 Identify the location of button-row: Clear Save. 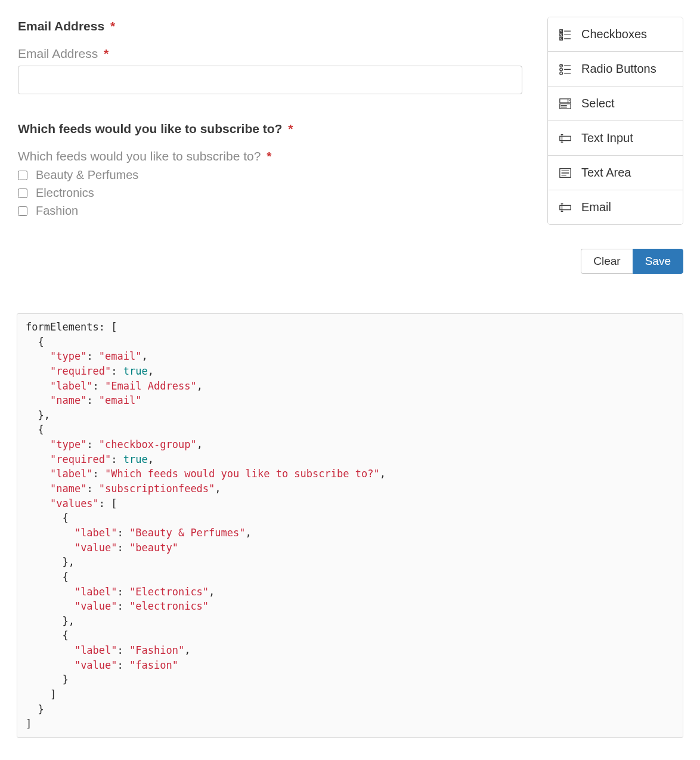
(615, 261).